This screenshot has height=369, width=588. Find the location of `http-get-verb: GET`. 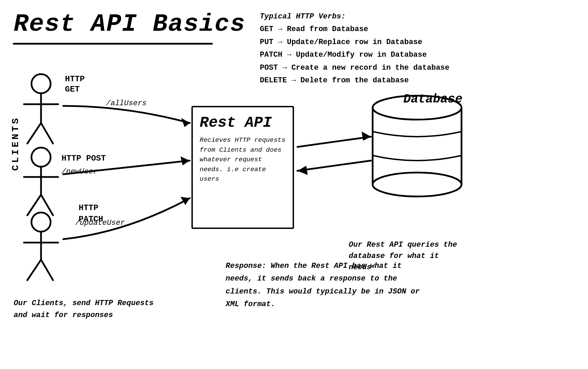

http-get-verb: GET is located at coordinates (72, 90).